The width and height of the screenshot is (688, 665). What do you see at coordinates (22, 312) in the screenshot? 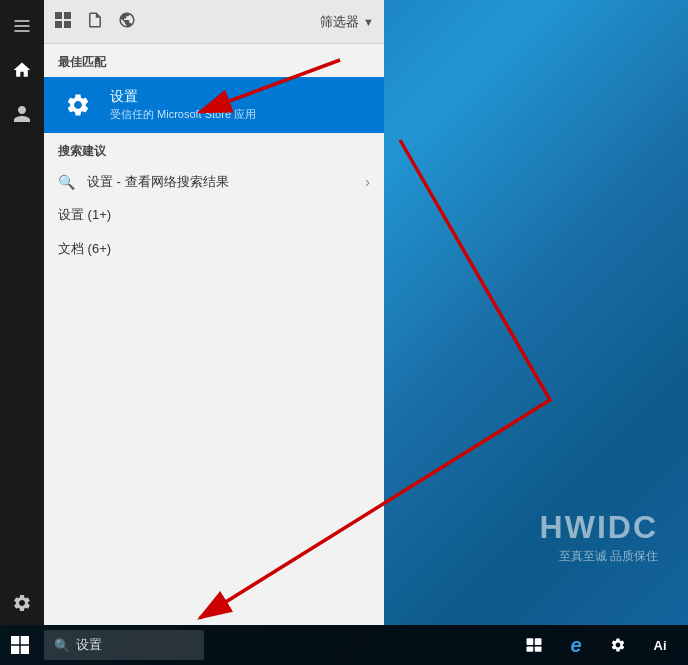
I see `start-sidebar` at bounding box center [22, 312].